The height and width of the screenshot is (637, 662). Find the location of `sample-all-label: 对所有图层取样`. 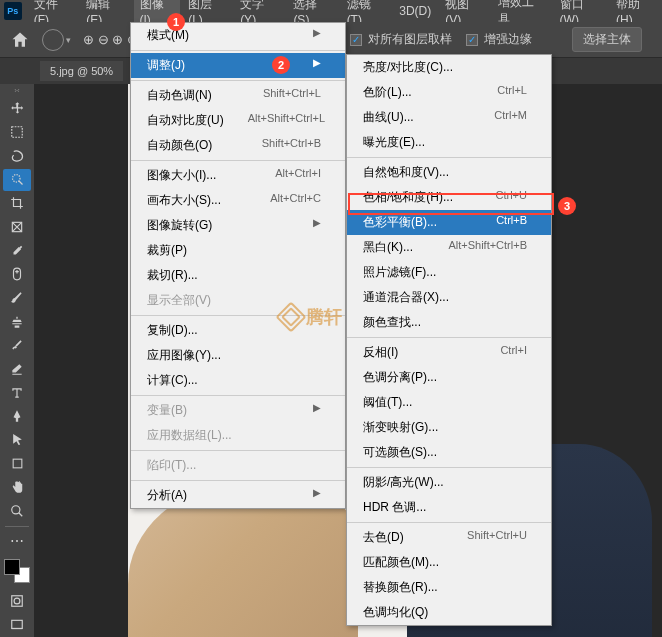

sample-all-label: 对所有图层取样 is located at coordinates (410, 40).